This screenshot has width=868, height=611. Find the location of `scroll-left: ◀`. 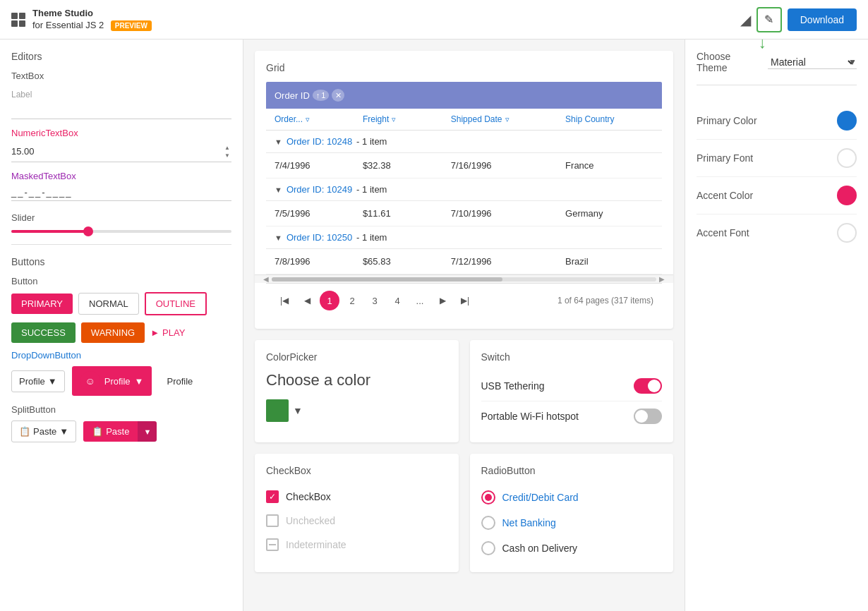

scroll-left: ◀ is located at coordinates (266, 279).